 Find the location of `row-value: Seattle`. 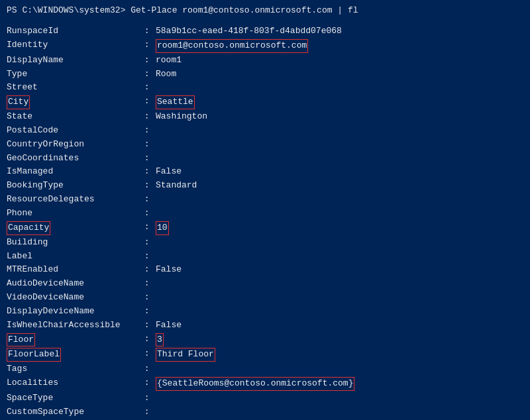

row-value: Seattle is located at coordinates (339, 102).